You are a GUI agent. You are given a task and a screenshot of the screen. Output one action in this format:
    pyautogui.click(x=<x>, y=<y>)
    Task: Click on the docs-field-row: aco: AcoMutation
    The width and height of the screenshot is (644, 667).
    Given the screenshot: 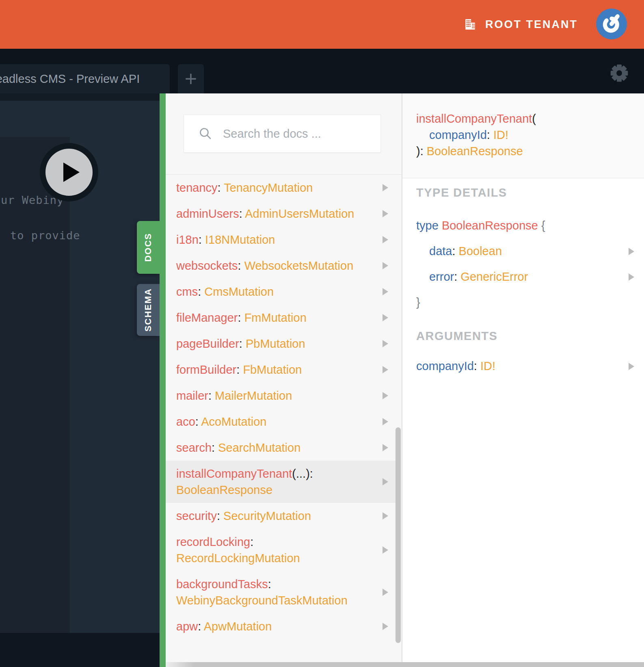 What is the action you would take?
    pyautogui.click(x=283, y=422)
    